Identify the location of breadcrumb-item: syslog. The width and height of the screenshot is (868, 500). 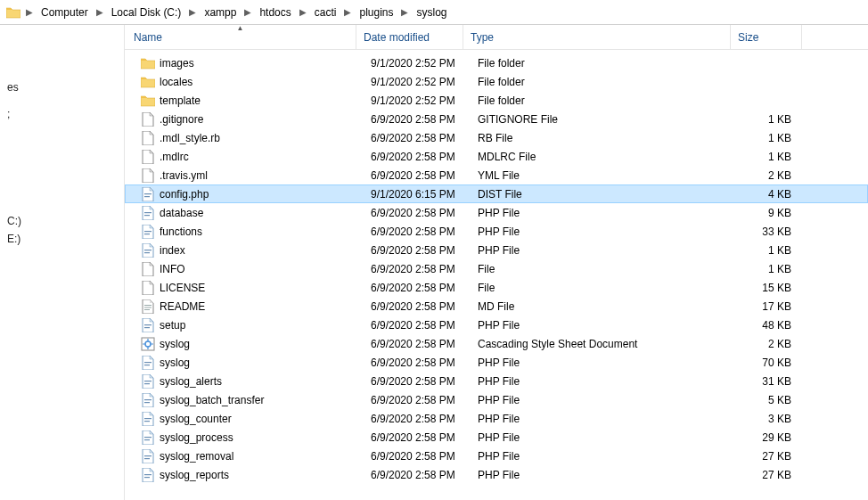
(431, 12).